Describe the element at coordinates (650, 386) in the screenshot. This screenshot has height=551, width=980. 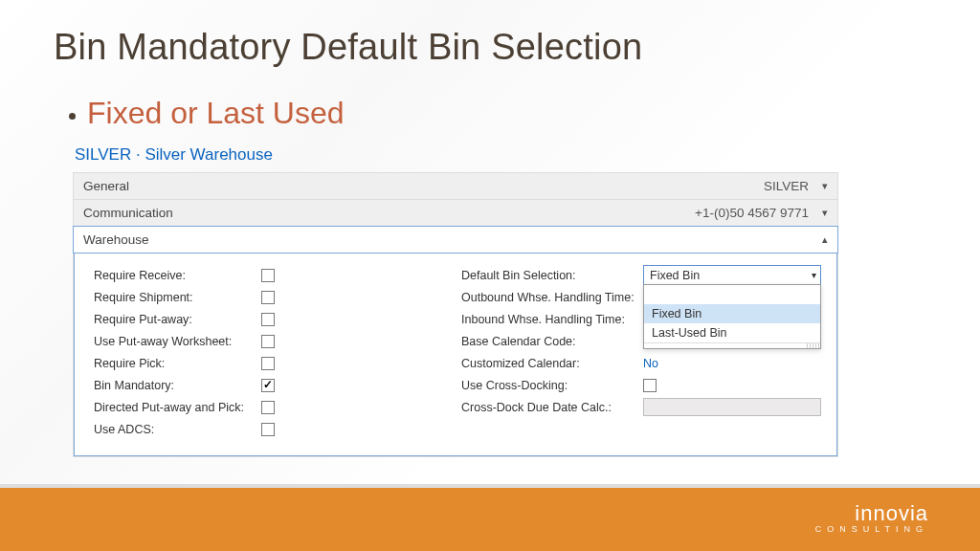
I see `cross-docking-checkbox` at that location.